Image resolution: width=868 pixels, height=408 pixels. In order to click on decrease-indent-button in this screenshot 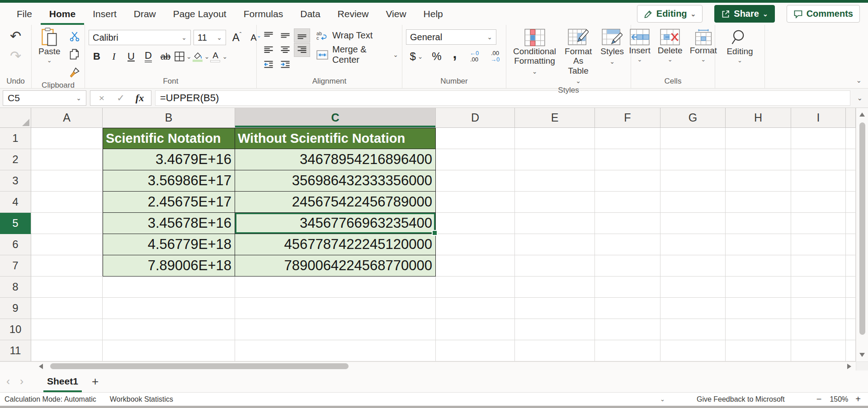, I will do `click(269, 64)`.